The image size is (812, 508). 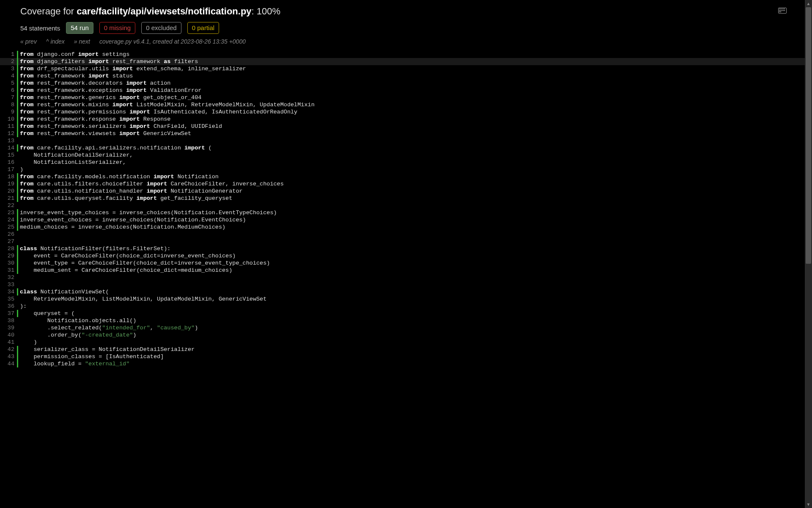 What do you see at coordinates (809, 187) in the screenshot?
I see `scroll-track` at bounding box center [809, 187].